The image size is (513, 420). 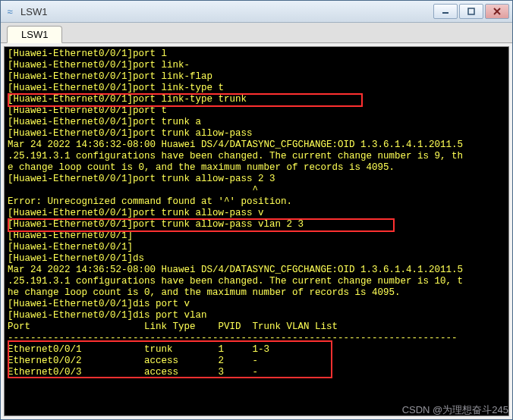 What do you see at coordinates (497, 11) in the screenshot?
I see `close-button` at bounding box center [497, 11].